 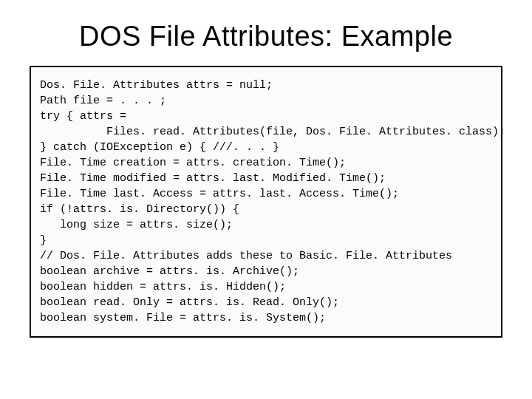 What do you see at coordinates (266, 210) in the screenshot?
I see `code-line: if (!attrs. is. Directory()) {` at bounding box center [266, 210].